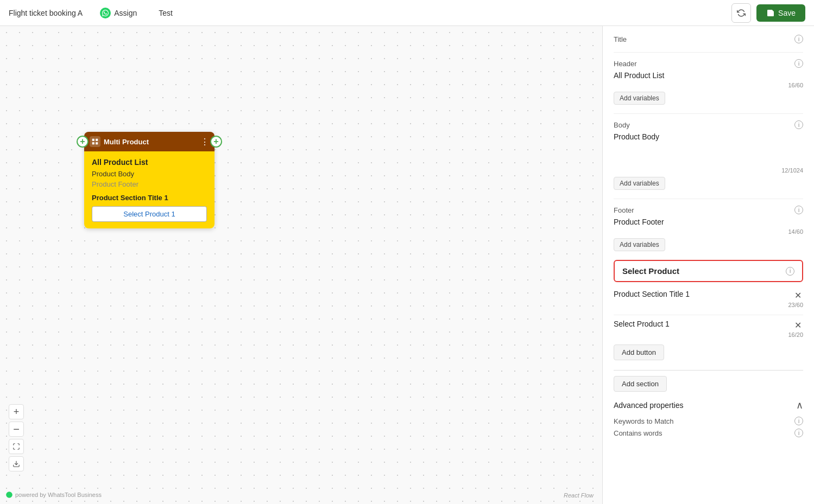 This screenshot has width=814, height=504. What do you see at coordinates (648, 405) in the screenshot?
I see `advanced-title: Advanced properties` at bounding box center [648, 405].